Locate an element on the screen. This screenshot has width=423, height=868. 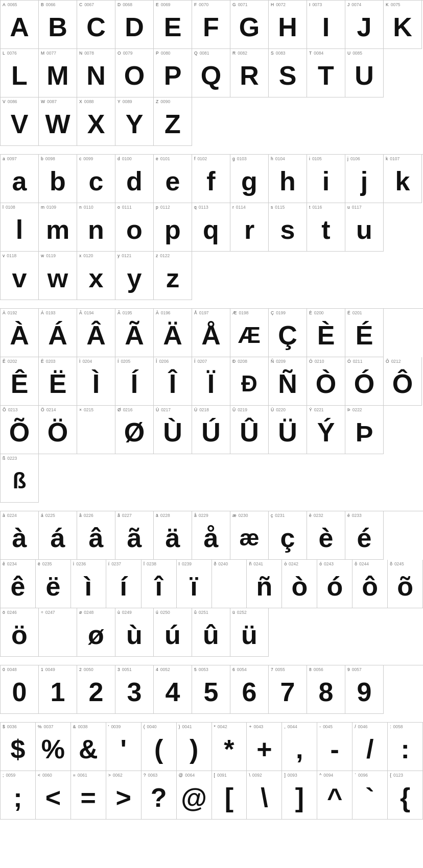
glyph-cell-0092: \0092\ is located at coordinates (265, 795).